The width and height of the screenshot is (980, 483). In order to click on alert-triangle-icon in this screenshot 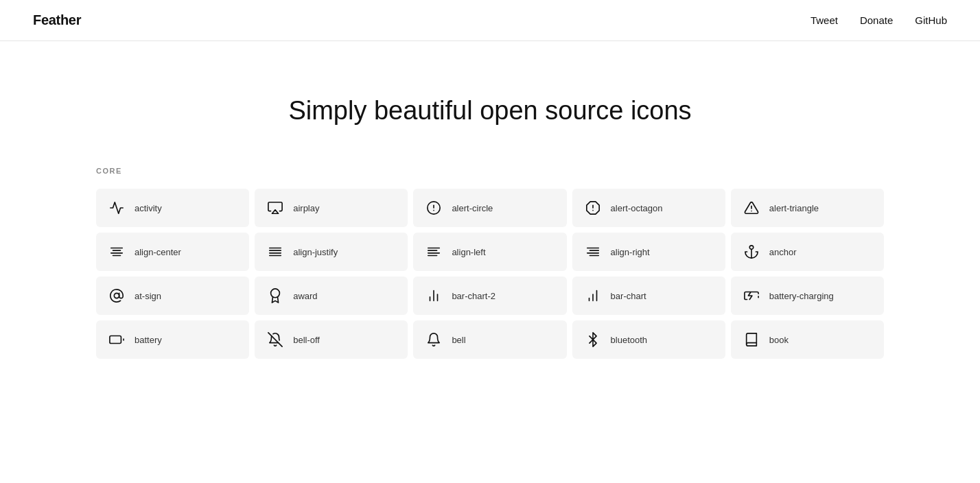, I will do `click(751, 208)`.